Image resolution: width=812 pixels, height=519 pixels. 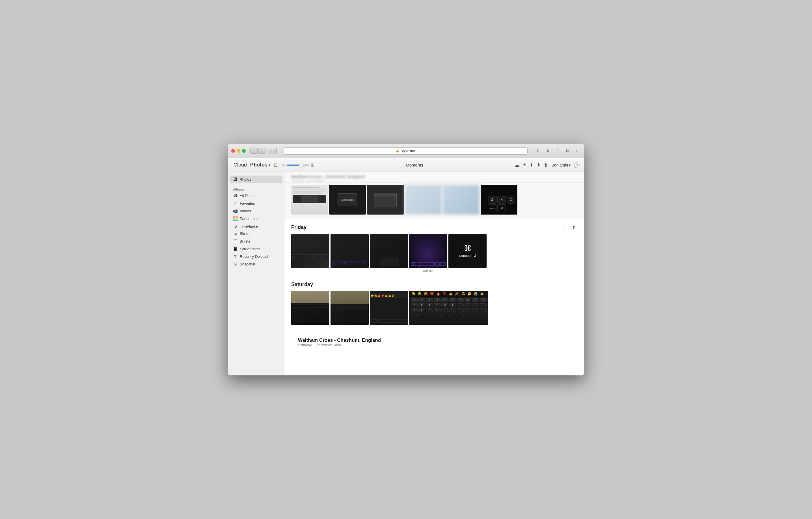 What do you see at coordinates (245, 179) in the screenshot?
I see `sidebar-photos-label: Photos` at bounding box center [245, 179].